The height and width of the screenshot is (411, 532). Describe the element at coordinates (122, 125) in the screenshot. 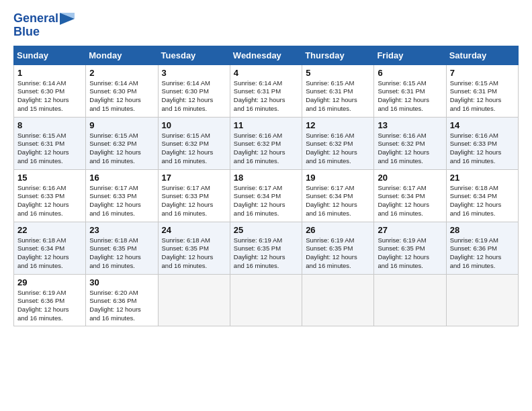

I see `day-number: 9` at that location.